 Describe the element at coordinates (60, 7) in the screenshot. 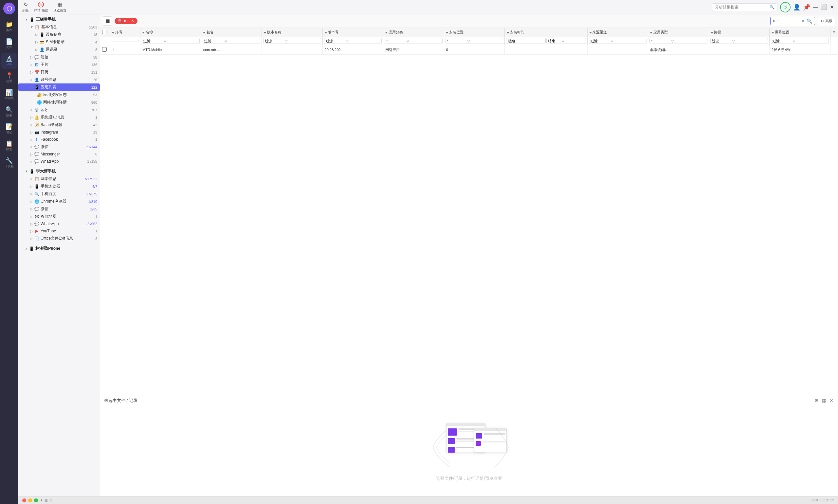

I see `preview-location-button: ▦ 预览位置` at that location.